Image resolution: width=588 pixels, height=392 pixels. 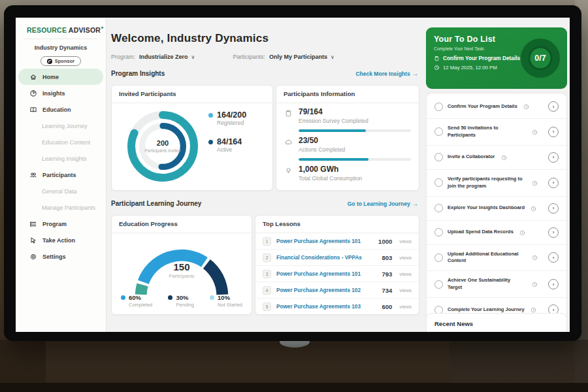 What do you see at coordinates (61, 175) in the screenshot?
I see `sidebar-item-participants: Participants` at bounding box center [61, 175].